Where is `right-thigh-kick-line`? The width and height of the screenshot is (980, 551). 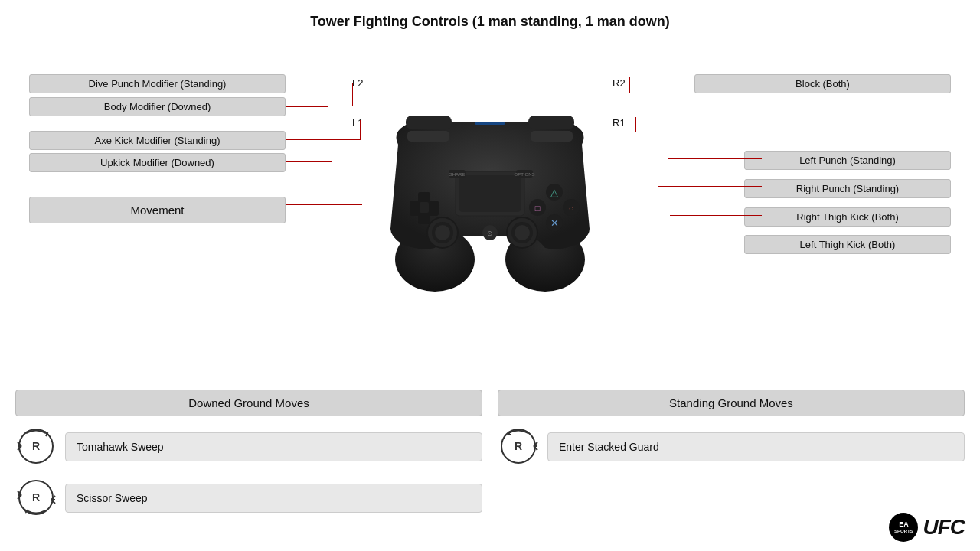 right-thigh-kick-line is located at coordinates (716, 216).